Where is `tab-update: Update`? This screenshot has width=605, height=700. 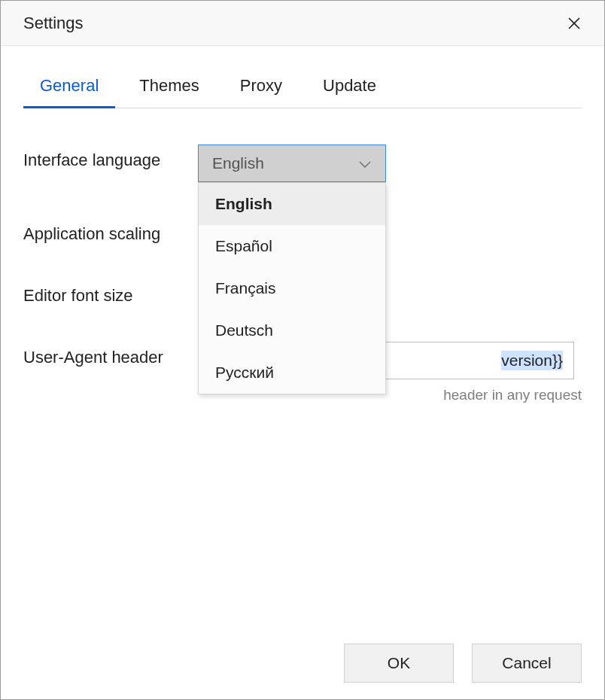 tab-update: Update is located at coordinates (349, 87).